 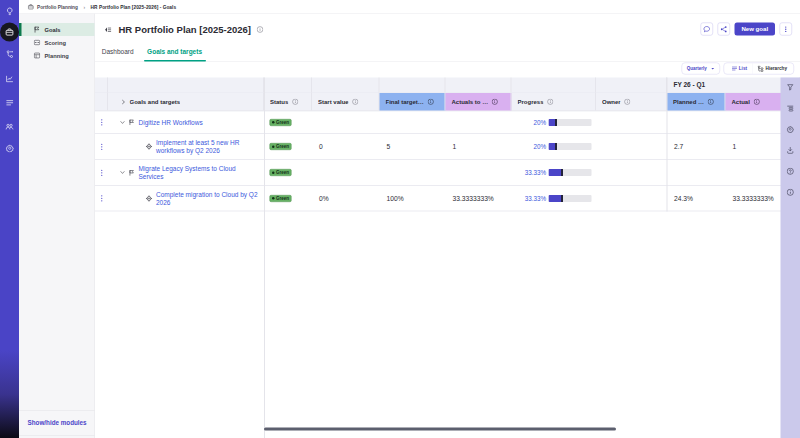 I want to click on rail-workspace-briefcase-icon, so click(x=10, y=32).